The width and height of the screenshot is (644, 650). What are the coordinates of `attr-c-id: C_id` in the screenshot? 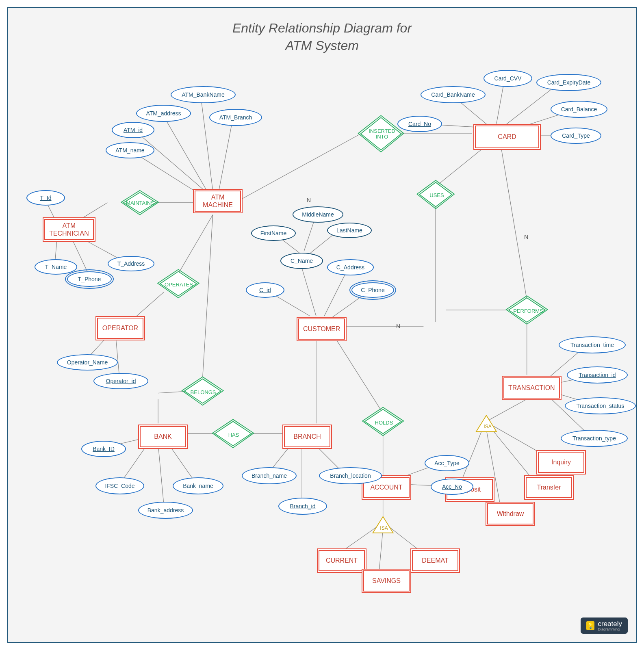 It's located at (265, 290).